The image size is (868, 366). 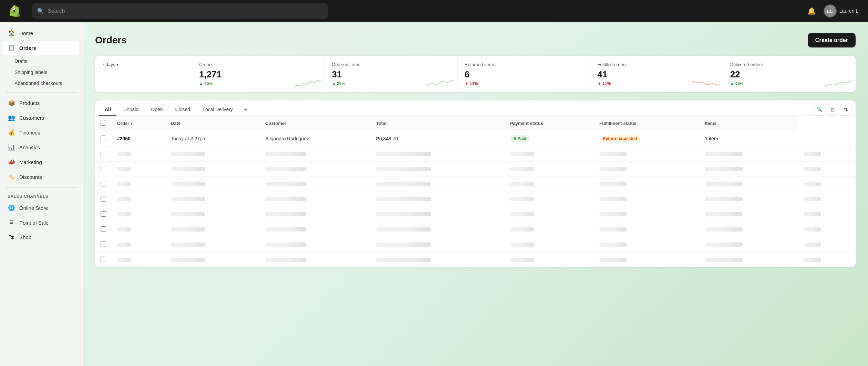 I want to click on period-chevron-icon: ▾, so click(x=117, y=65).